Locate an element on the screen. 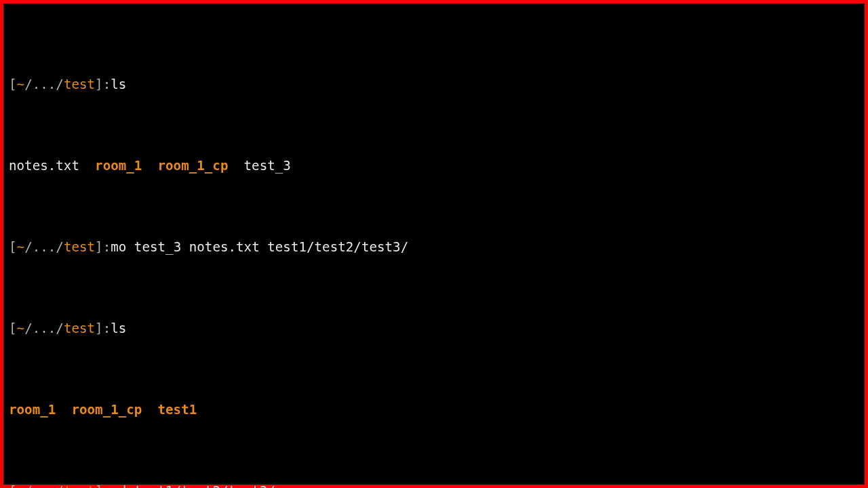  ls-output: room_1 room_1_cp test1 is located at coordinates (434, 410).